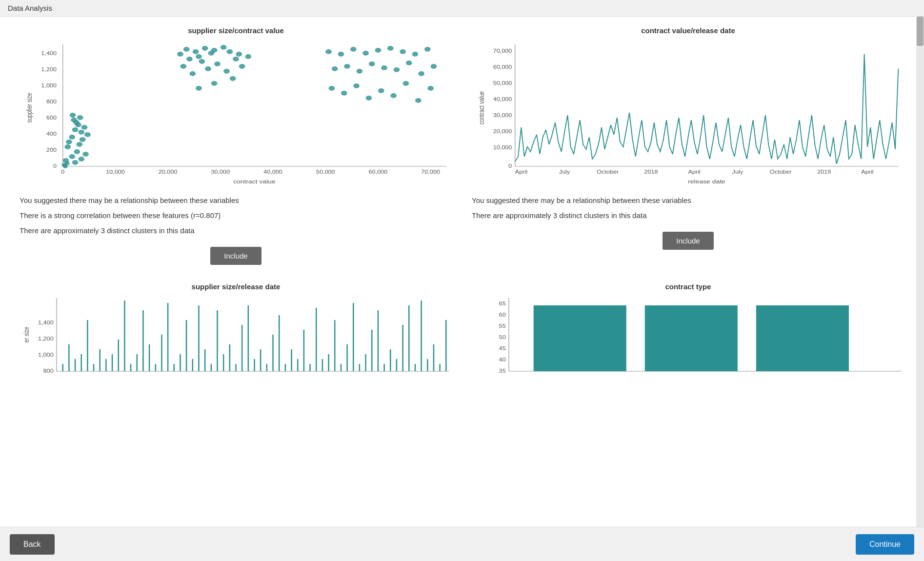 The height and width of the screenshot is (561, 924). I want to click on svg-text: 50, so click(502, 338).